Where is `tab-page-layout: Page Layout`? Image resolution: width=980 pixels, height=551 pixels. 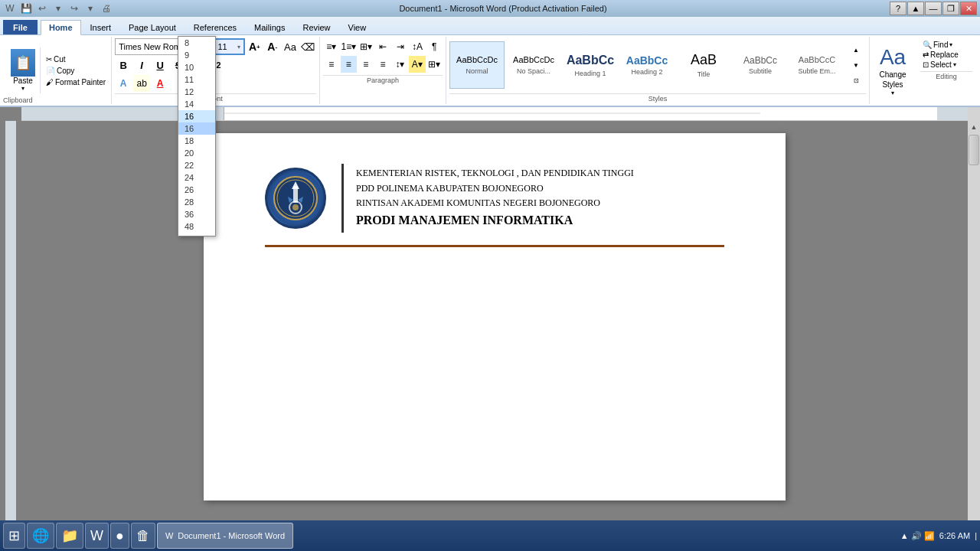 tab-page-layout: Page Layout is located at coordinates (152, 28).